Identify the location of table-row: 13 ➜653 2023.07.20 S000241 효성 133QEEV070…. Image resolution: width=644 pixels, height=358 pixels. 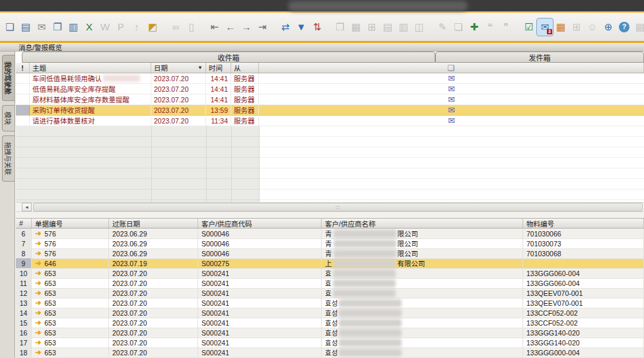
(330, 303).